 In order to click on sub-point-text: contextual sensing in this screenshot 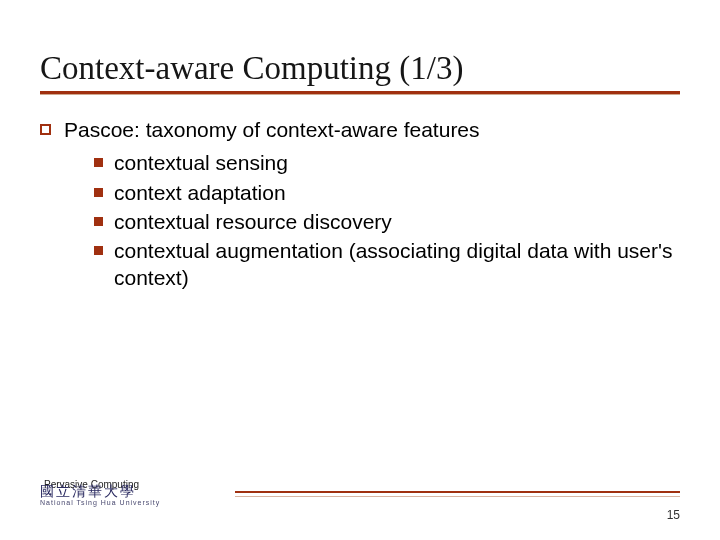, I will do `click(201, 162)`.